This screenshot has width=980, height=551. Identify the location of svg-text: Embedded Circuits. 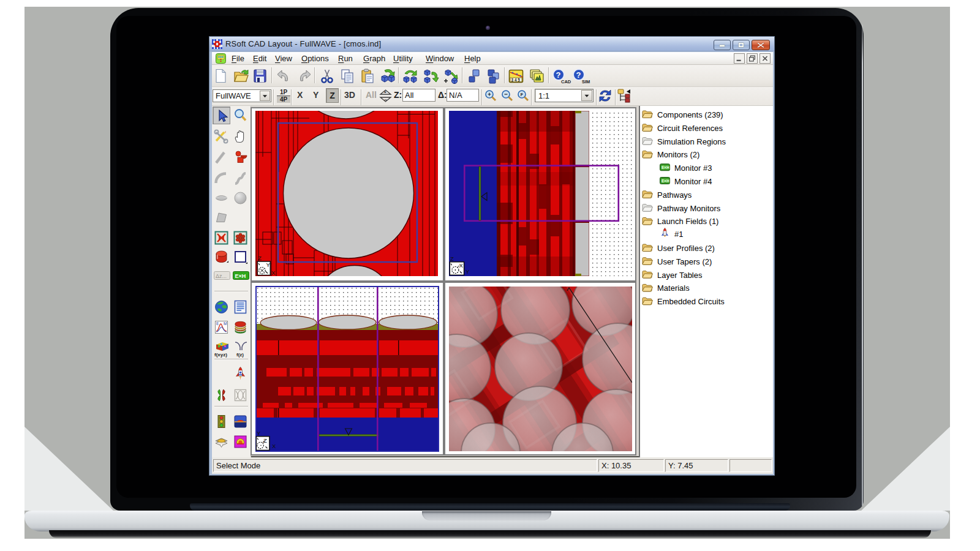
(691, 301).